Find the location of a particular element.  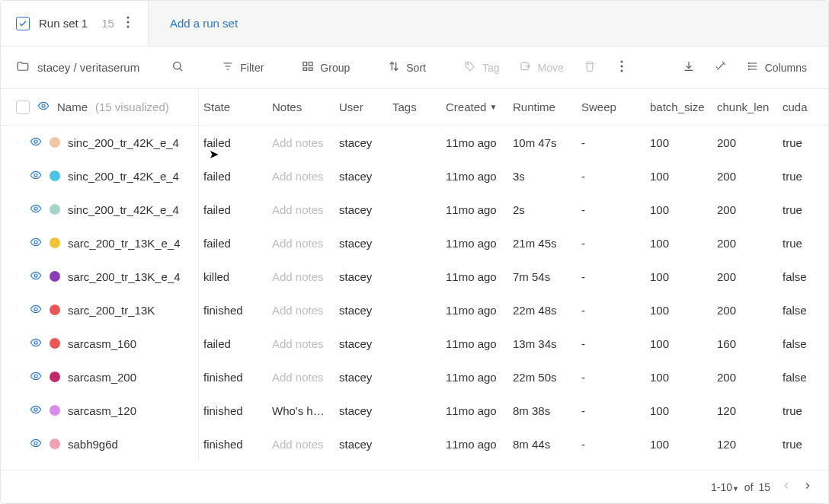

table-row: ·sarc_200_tr_13KfinishedAdd notesstacey1… is located at coordinates (414, 310).